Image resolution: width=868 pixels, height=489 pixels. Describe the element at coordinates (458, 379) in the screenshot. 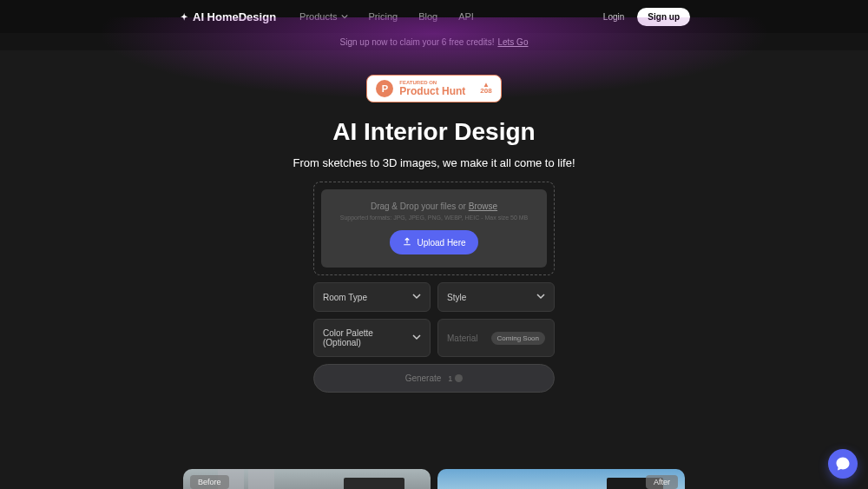

I see `credit-icon` at that location.